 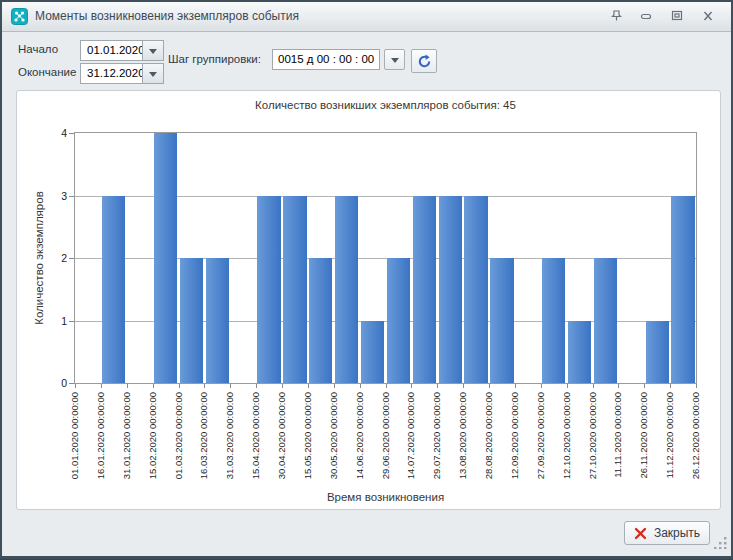 What do you see at coordinates (667, 533) in the screenshot?
I see `close-button: Закрыть` at bounding box center [667, 533].